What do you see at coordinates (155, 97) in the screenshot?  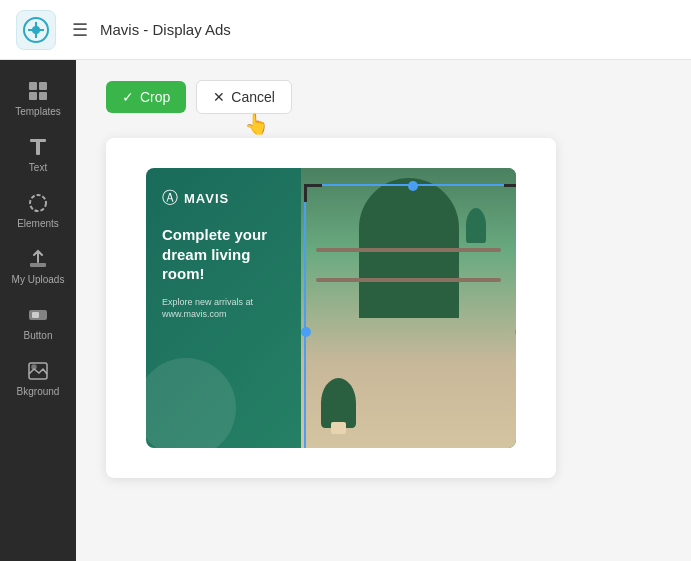 I see `crop-label: Crop` at bounding box center [155, 97].